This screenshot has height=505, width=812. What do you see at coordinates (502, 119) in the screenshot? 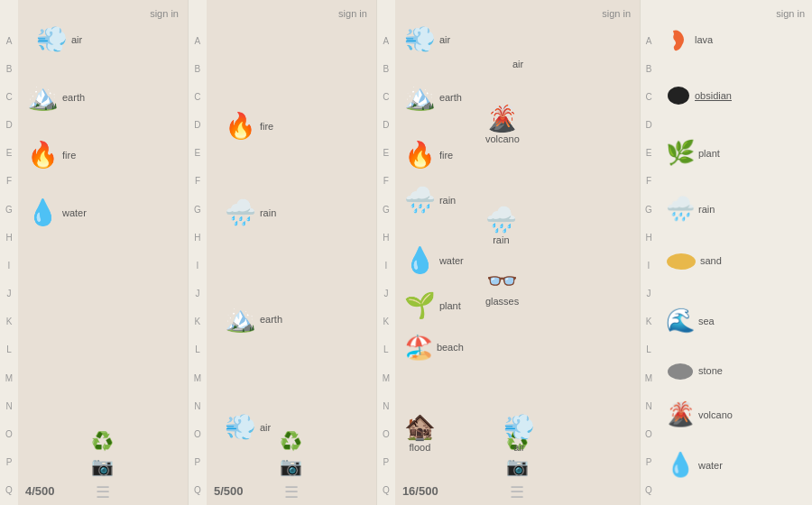
I see `volcano-emoji-3: 🌋` at bounding box center [502, 119].